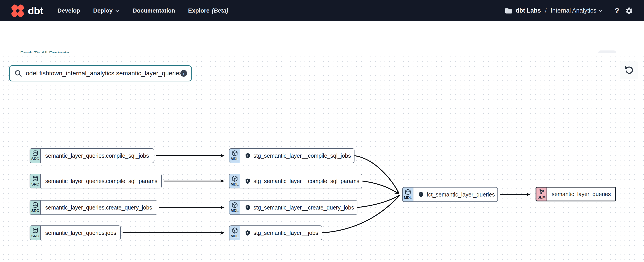 Image resolution: width=644 pixels, height=262 pixels. I want to click on settings-gear-icon, so click(629, 11).